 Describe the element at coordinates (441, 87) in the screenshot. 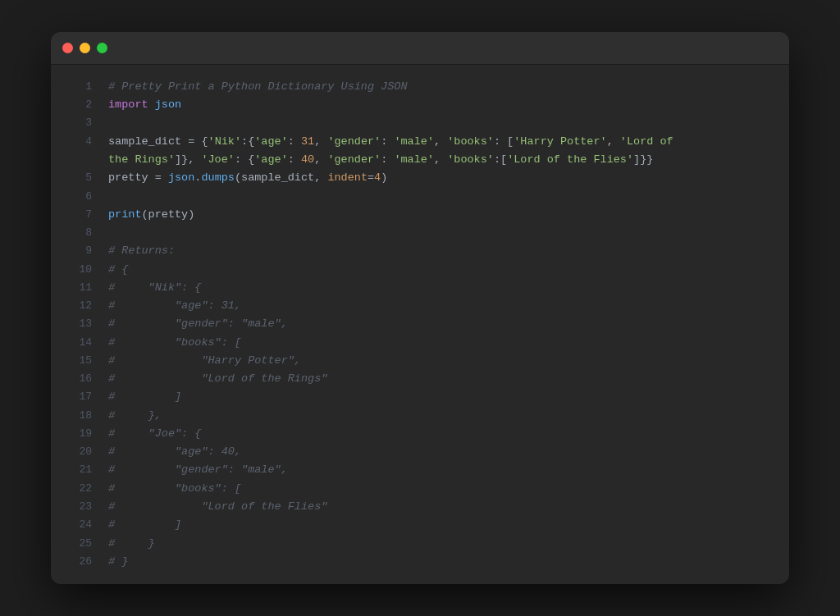

I see `line-1-content: # Pretty Print a Python Dictionary Using…` at that location.